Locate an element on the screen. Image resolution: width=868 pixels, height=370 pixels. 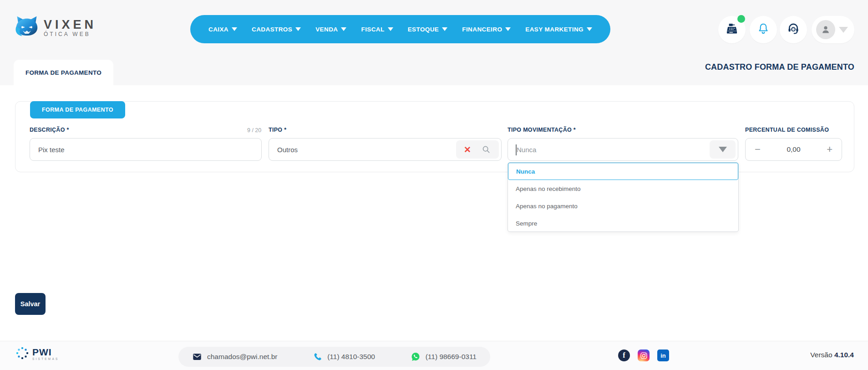
support-button is located at coordinates (793, 30).